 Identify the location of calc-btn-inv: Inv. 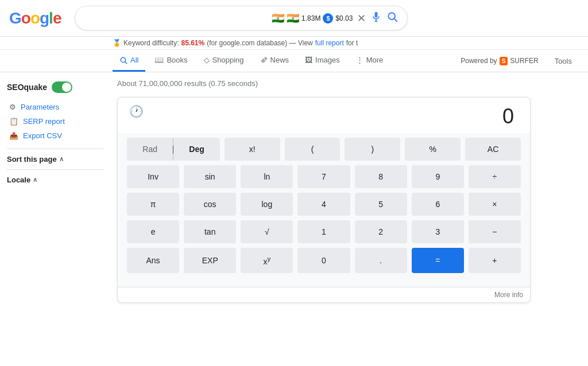
(153, 177).